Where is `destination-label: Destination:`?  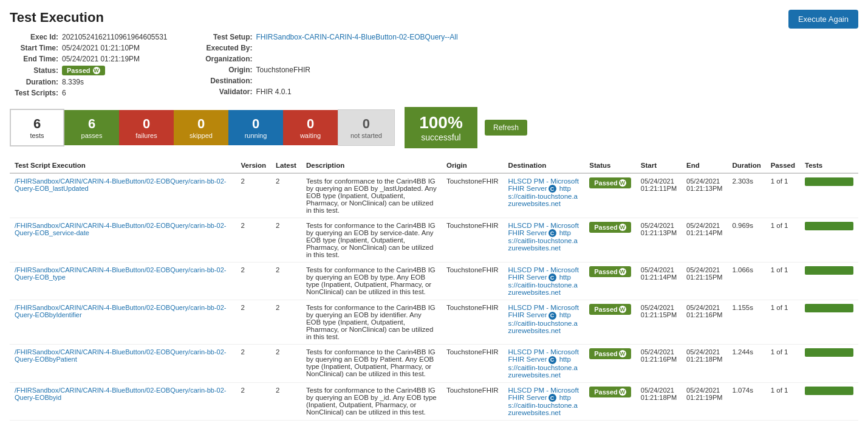
destination-label: Destination: is located at coordinates (228, 81).